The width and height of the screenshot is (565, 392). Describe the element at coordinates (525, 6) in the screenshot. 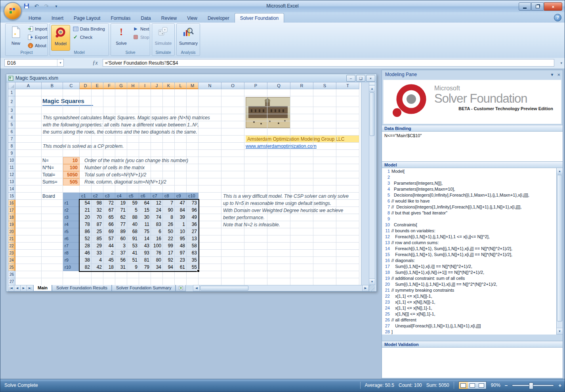

I see `minimize-button` at that location.